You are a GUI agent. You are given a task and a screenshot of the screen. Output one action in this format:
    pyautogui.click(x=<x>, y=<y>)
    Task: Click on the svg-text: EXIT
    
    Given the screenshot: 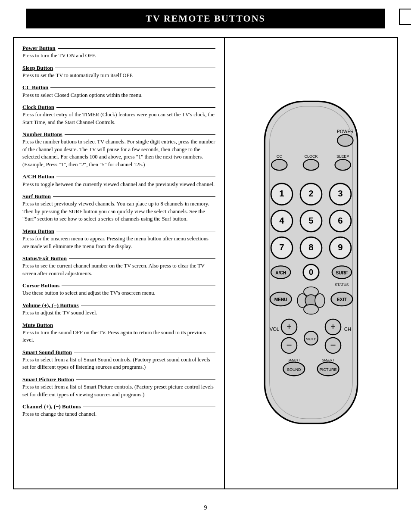 What is the action you would take?
    pyautogui.click(x=342, y=300)
    